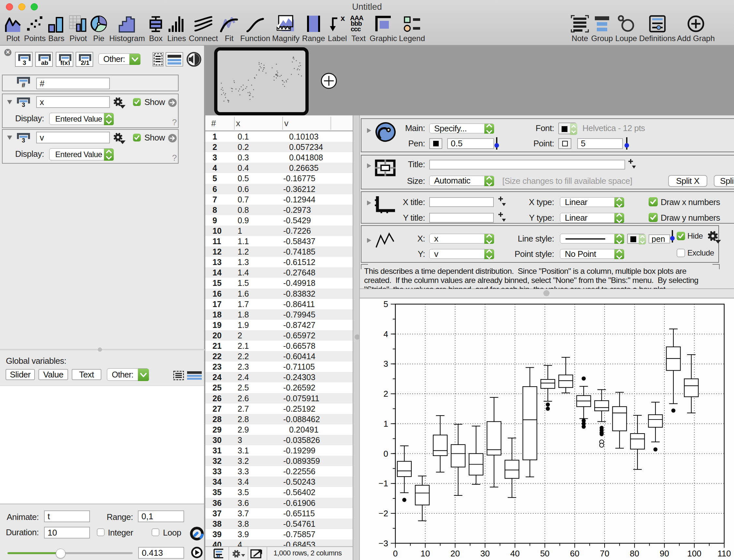 Image resolution: width=734 pixels, height=560 pixels. I want to click on svg-text: 5, so click(386, 304).